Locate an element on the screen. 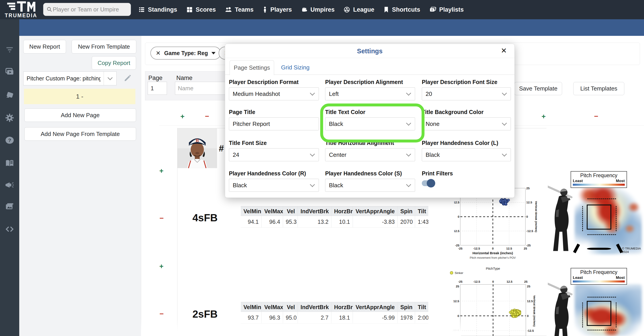 The height and width of the screenshot is (336, 644). tab-grid-sizing: Grid Sizing is located at coordinates (295, 68).